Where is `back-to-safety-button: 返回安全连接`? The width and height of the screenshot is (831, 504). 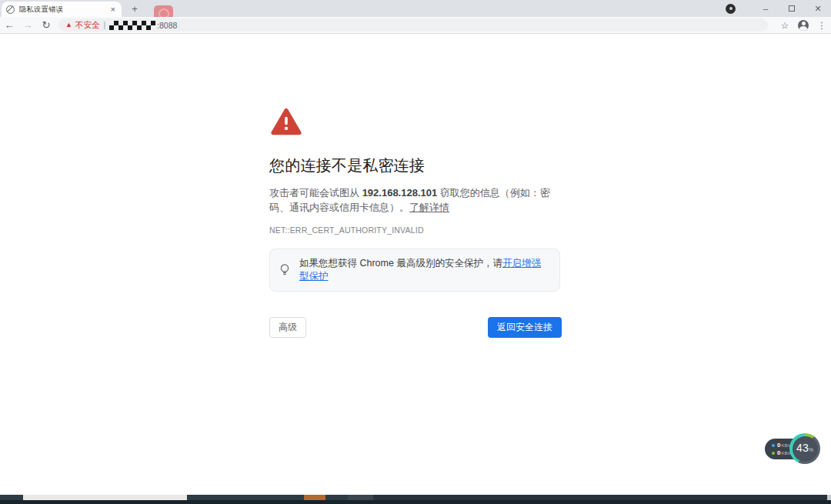
back-to-safety-button: 返回安全连接 is located at coordinates (525, 328).